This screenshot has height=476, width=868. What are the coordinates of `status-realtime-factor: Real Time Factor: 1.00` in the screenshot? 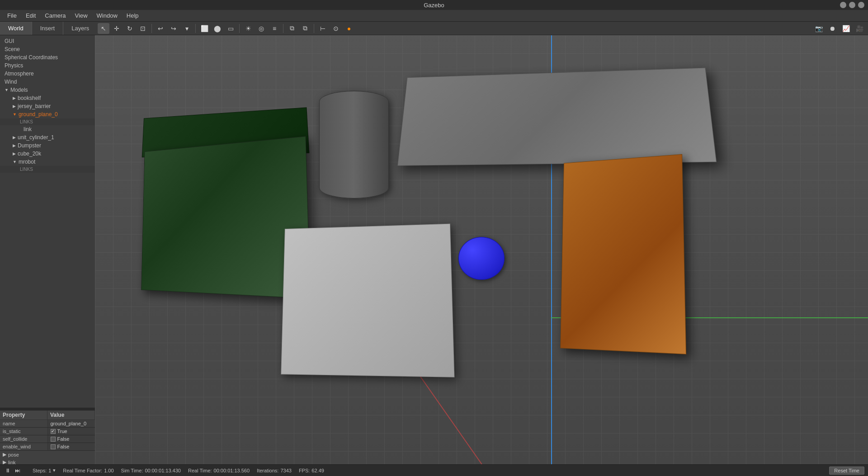 It's located at (88, 471).